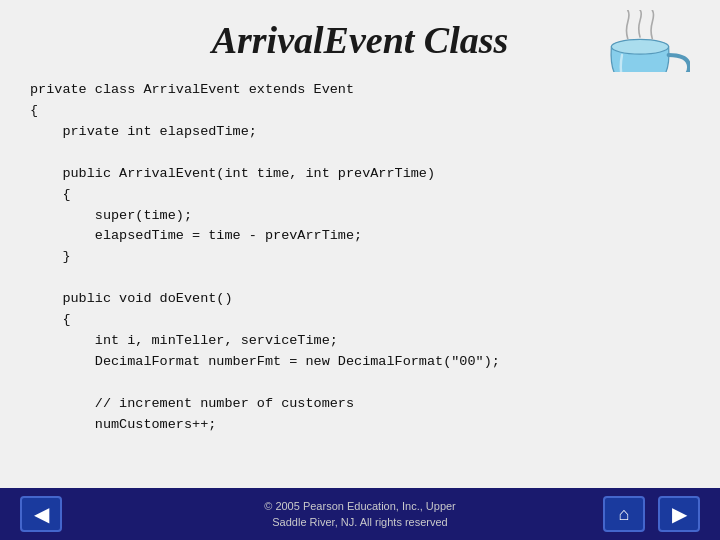 The image size is (720, 540). Describe the element at coordinates (360, 514) in the screenshot. I see `footer-text: © 2005 Pearson Education, Inc., Upper Sa…` at that location.